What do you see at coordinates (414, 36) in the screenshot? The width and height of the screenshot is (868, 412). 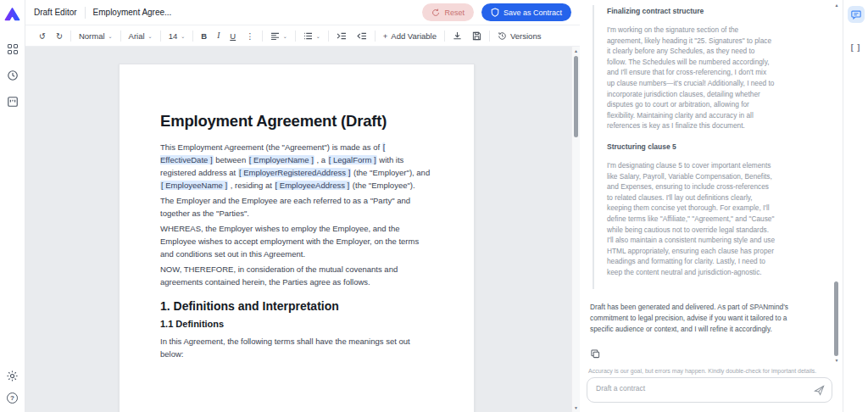 I see `add-variable-label: Add Variable` at bounding box center [414, 36].